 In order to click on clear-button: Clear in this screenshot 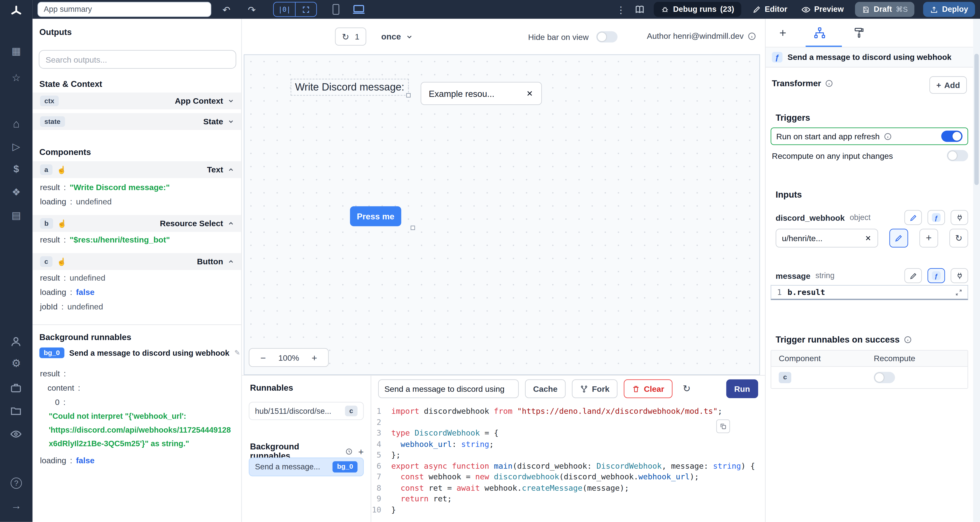, I will do `click(648, 389)`.